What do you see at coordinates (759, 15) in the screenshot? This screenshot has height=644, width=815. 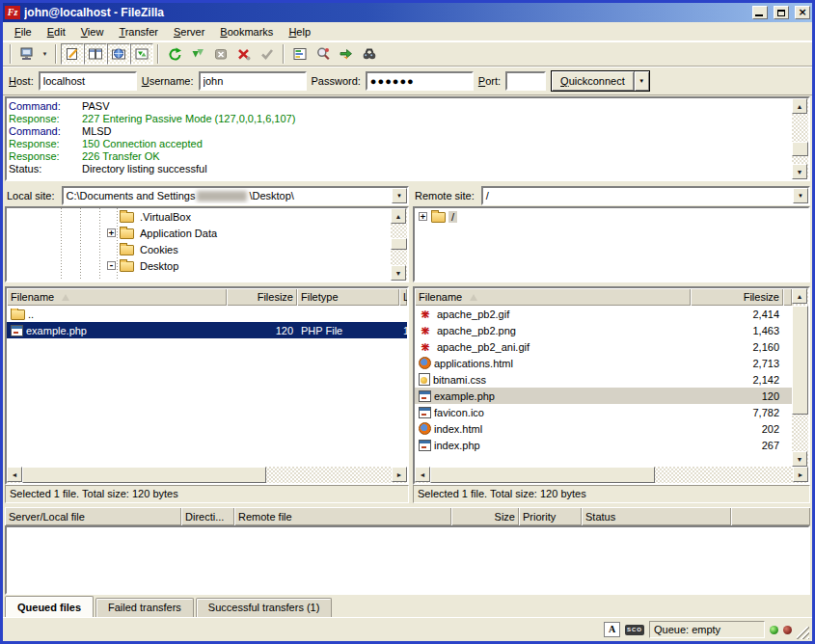 I see `minimize-icon` at bounding box center [759, 15].